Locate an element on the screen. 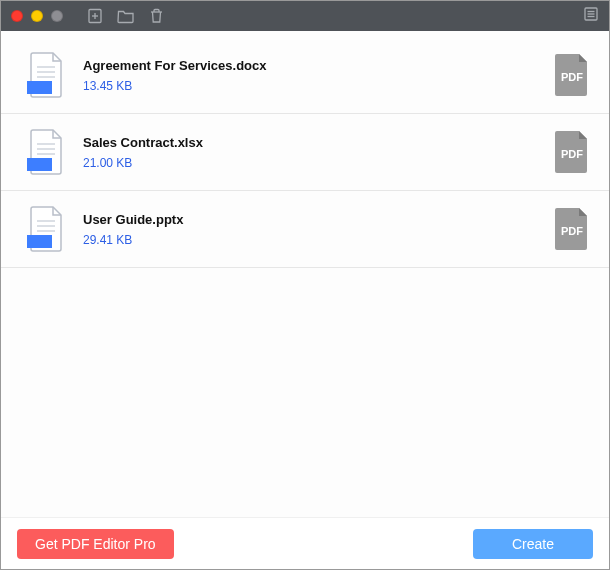  zoom-window-button is located at coordinates (57, 16).